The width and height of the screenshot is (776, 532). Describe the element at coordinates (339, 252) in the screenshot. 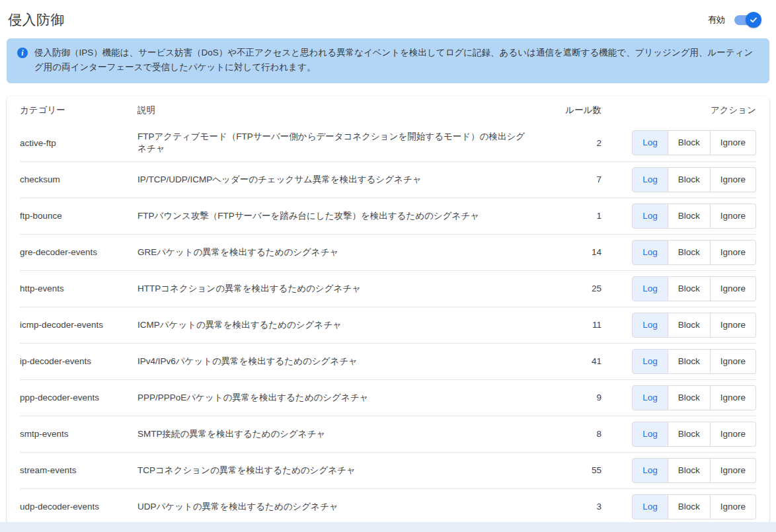

I see `description-cell: GREパケットの異常を検出するためのシグネチャ` at that location.